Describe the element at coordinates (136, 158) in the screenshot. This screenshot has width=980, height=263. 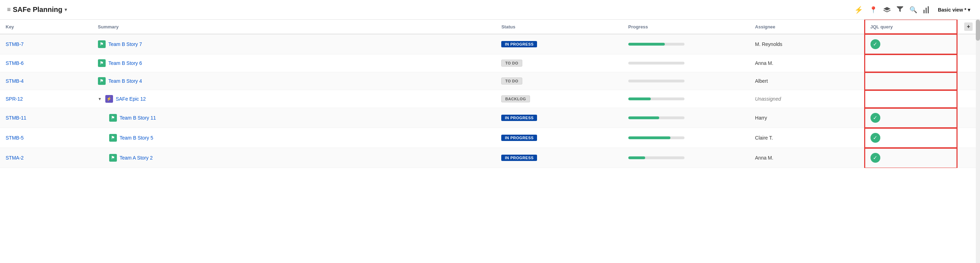
I see `summary-link: Team A Story 2` at that location.